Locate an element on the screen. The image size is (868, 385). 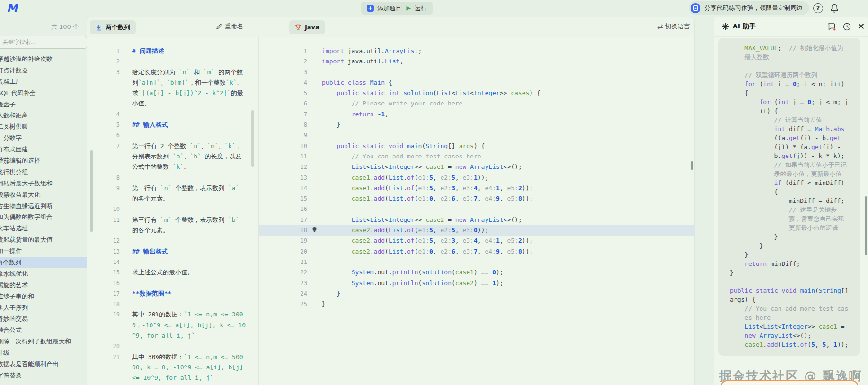
sidebar-item: 大数和距离 is located at coordinates (44, 115).